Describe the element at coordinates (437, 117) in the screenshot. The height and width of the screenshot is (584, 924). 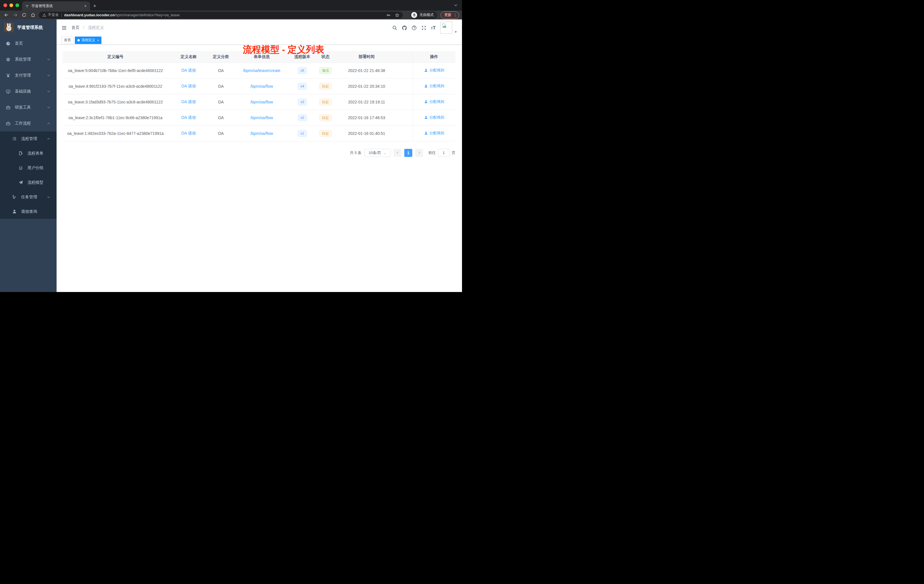
I see `assign-rule-label: 分配规则` at that location.